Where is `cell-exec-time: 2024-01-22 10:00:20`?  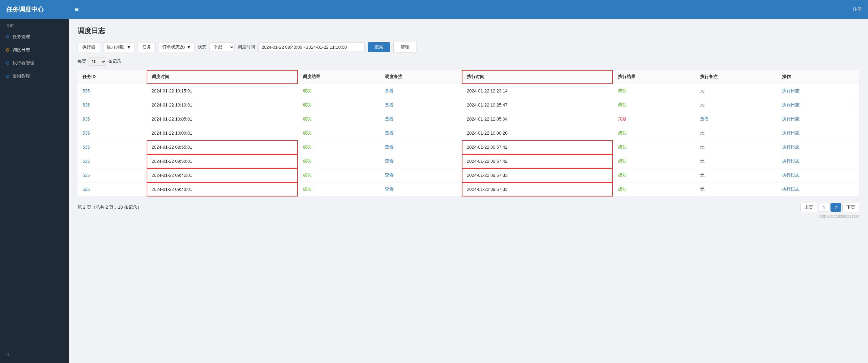 cell-exec-time: 2024-01-22 10:00:20 is located at coordinates (537, 133).